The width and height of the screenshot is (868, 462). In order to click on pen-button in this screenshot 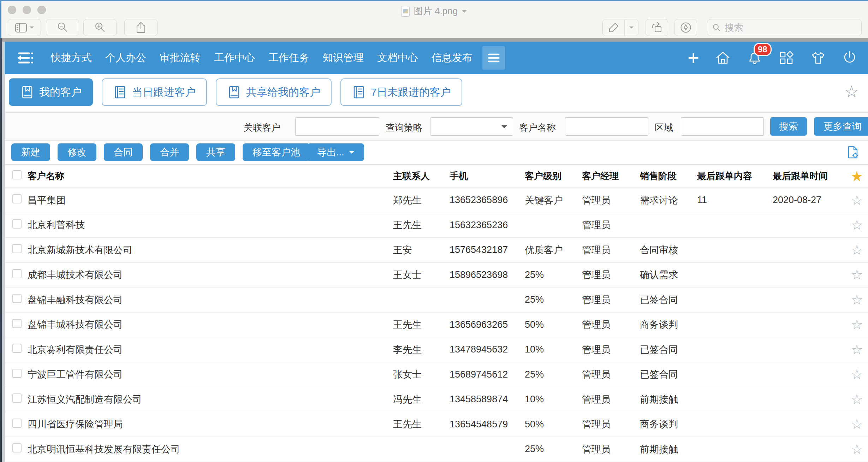, I will do `click(614, 28)`.